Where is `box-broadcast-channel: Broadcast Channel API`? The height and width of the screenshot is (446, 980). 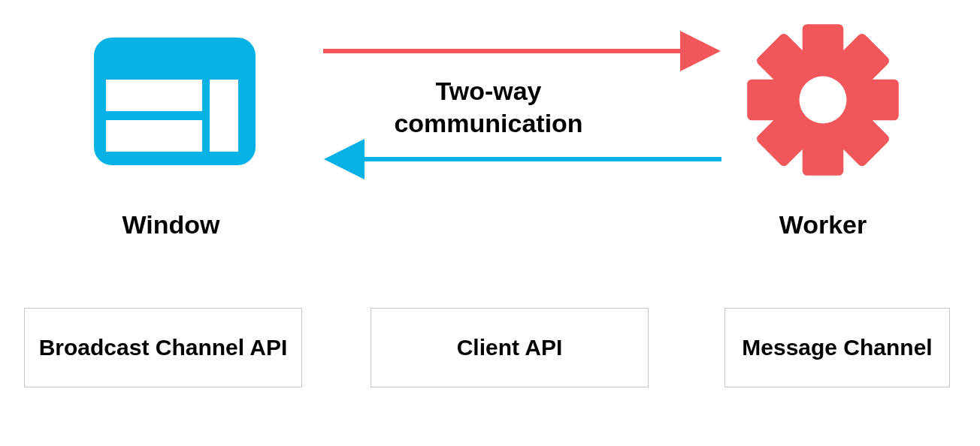 box-broadcast-channel: Broadcast Channel API is located at coordinates (163, 348).